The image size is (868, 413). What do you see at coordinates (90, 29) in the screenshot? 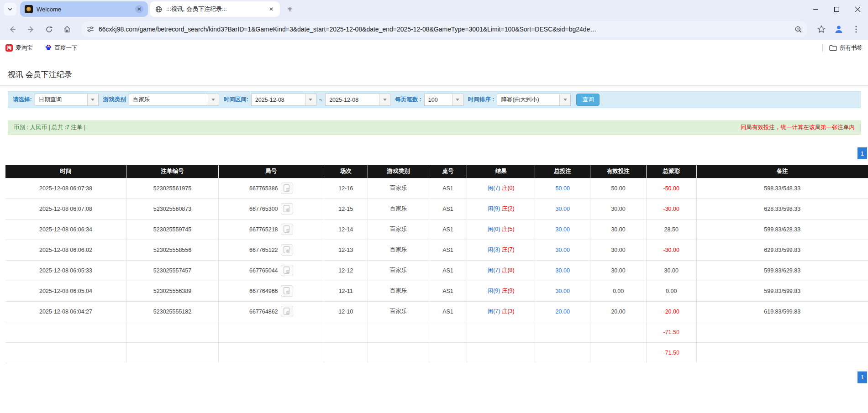
I see `site-controls-icon` at bounding box center [90, 29].